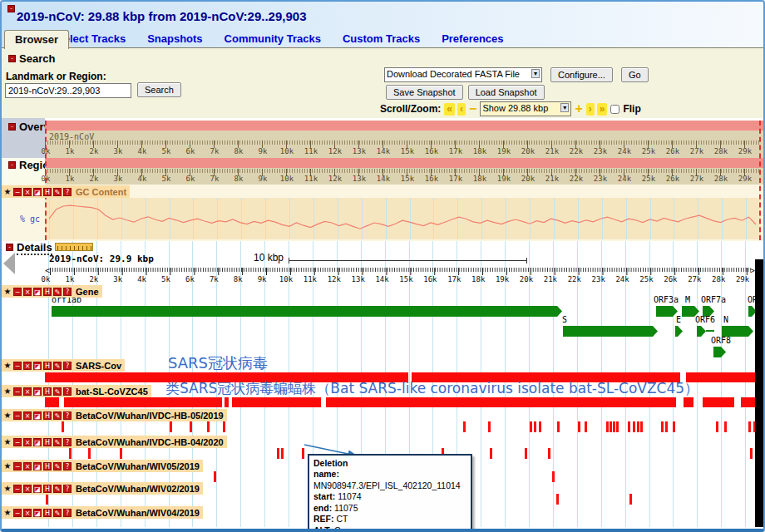 The width and height of the screenshot is (765, 532). I want to click on track-label: BetaCoV/Wuhan/WIV05/2019, so click(138, 466).